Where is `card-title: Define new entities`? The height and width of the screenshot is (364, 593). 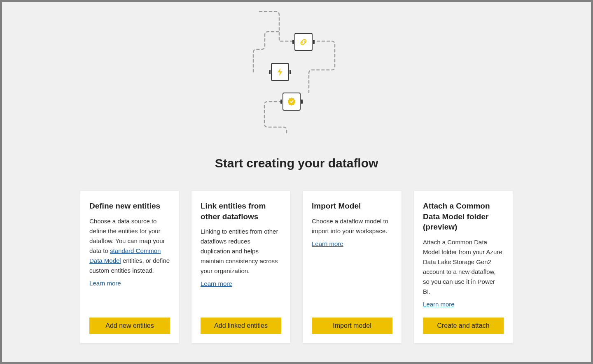 card-title: Define new entities is located at coordinates (130, 206).